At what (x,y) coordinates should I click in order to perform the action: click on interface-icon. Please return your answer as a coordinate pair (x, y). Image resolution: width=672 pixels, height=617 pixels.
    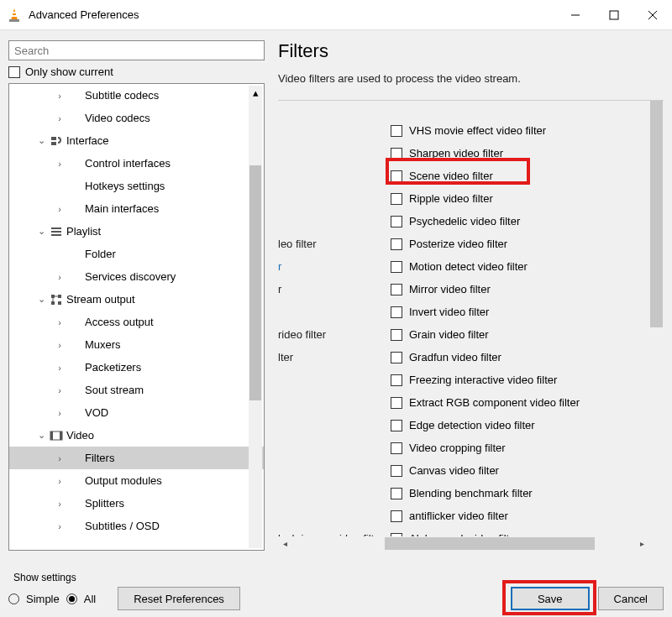
    Looking at the image, I should click on (56, 141).